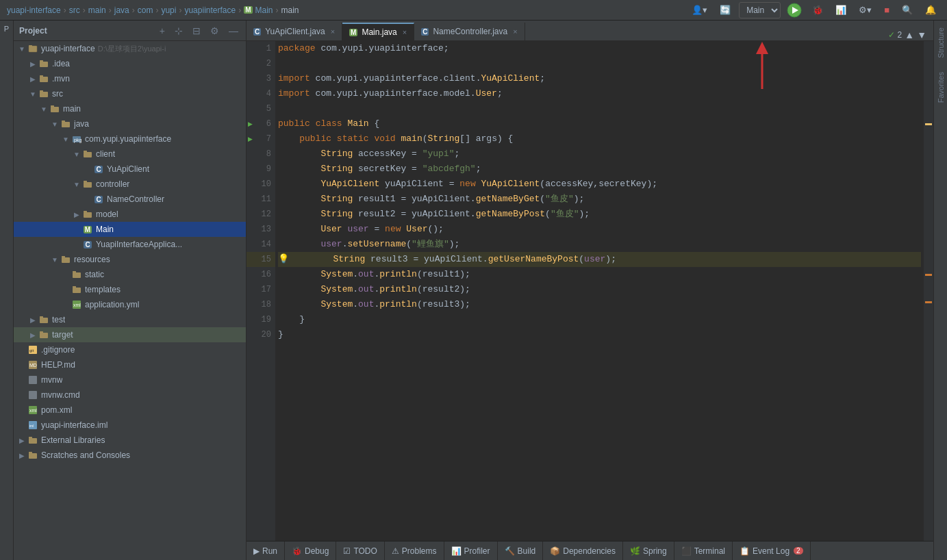  I want to click on scroll-down-btn: ▼, so click(922, 35).